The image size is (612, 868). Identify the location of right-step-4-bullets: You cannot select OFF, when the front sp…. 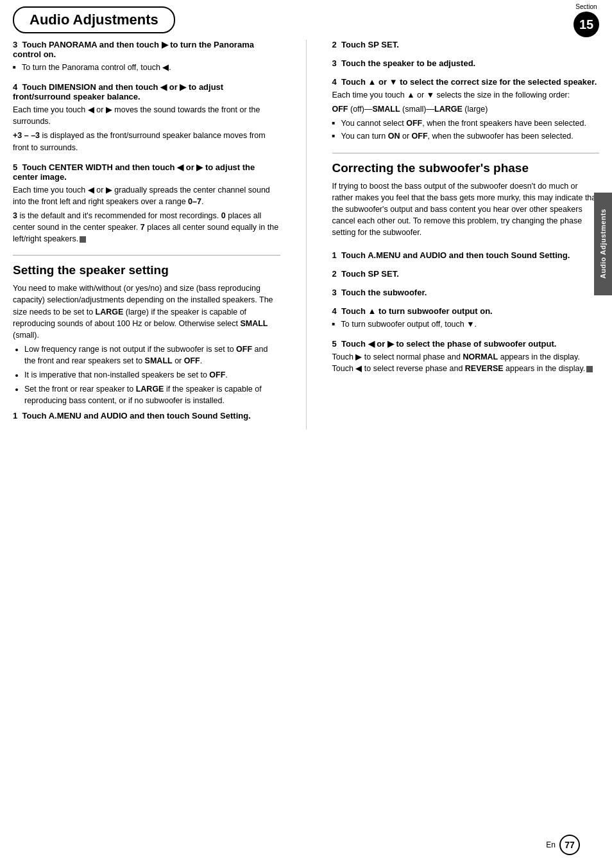
(466, 130).